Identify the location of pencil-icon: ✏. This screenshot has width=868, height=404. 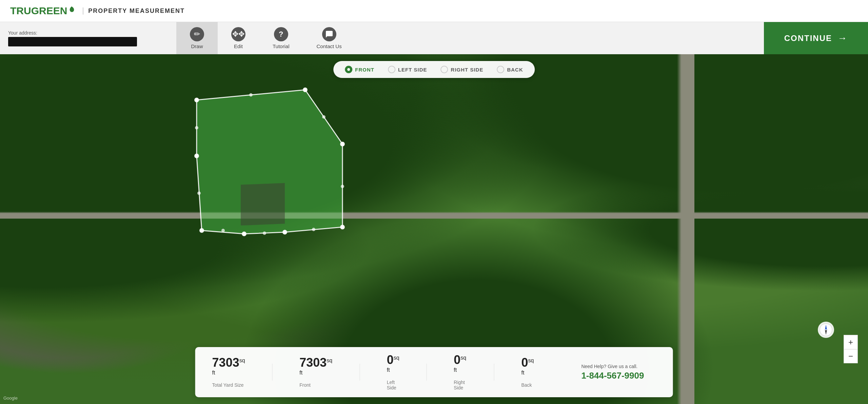
(197, 34).